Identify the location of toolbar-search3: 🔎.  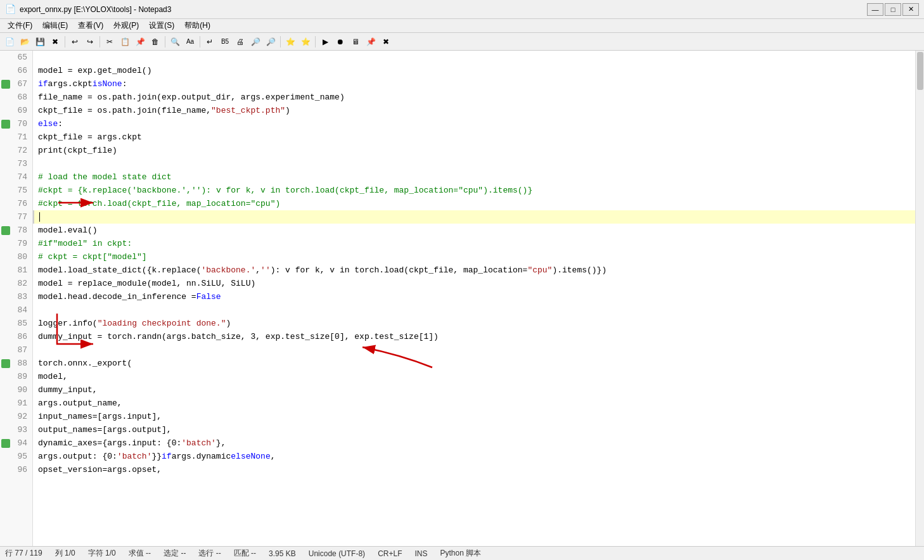
(271, 42).